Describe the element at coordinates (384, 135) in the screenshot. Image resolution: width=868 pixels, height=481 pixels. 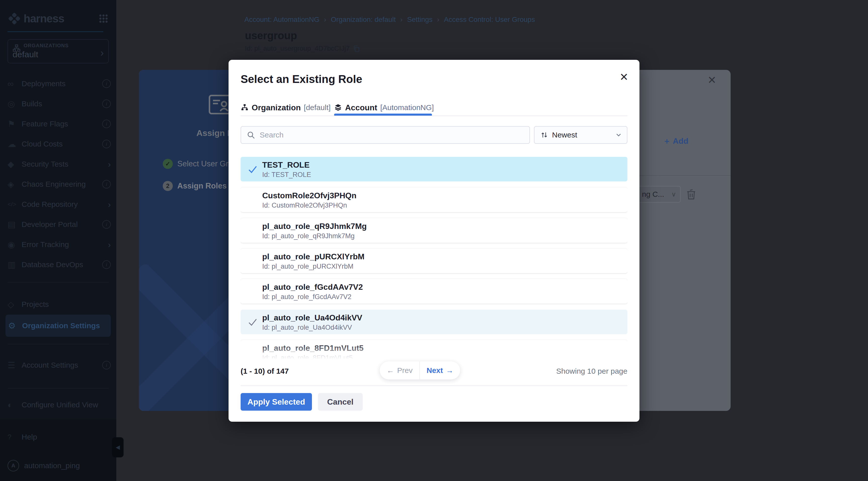
I see `search-input` at that location.